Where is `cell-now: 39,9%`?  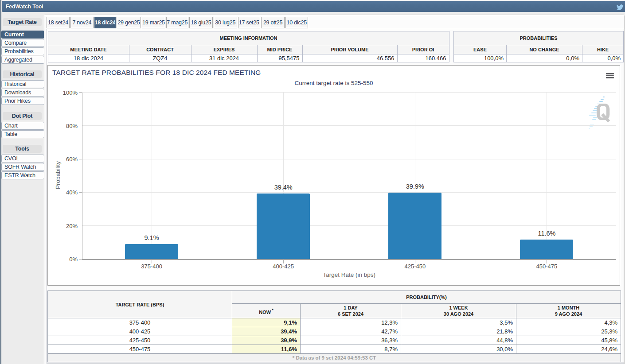 cell-now: 39,9% is located at coordinates (266, 341).